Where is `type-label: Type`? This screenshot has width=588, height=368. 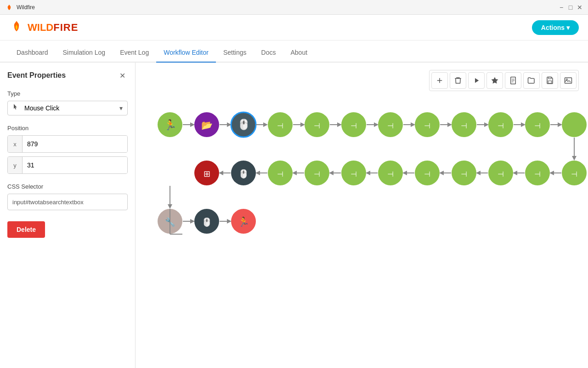
type-label: Type is located at coordinates (68, 94).